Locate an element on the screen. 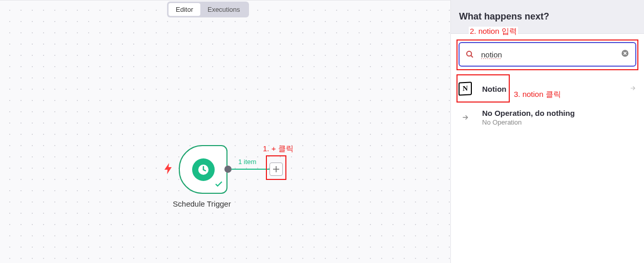 This screenshot has height=263, width=644. result-no-operation: No Operation, do nothing No Operation is located at coordinates (547, 117).